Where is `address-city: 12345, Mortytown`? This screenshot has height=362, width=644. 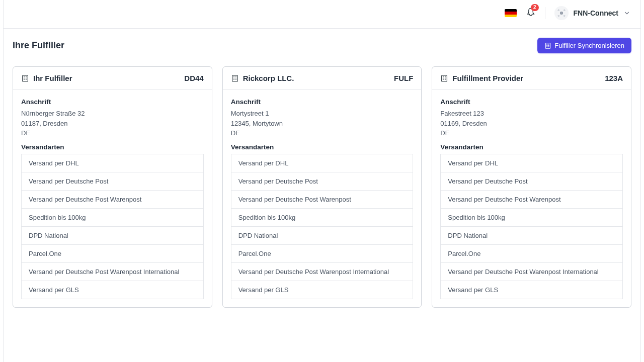
address-city: 12345, Mortytown is located at coordinates (322, 124).